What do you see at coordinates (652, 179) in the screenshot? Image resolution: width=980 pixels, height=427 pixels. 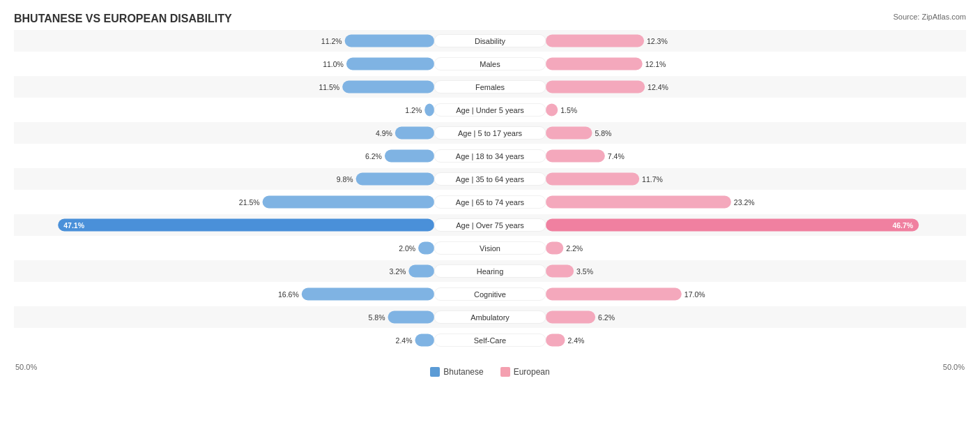 I see `svg-text: 11.7%` at bounding box center [652, 179].